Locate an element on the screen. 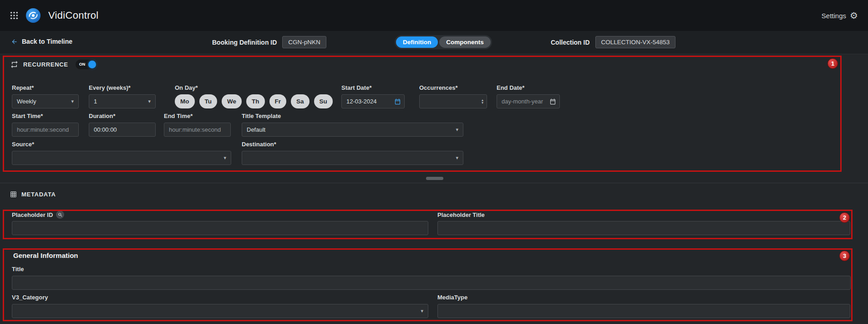 Image resolution: width=868 pixels, height=324 pixels. title-template-value: Default is located at coordinates (256, 129).